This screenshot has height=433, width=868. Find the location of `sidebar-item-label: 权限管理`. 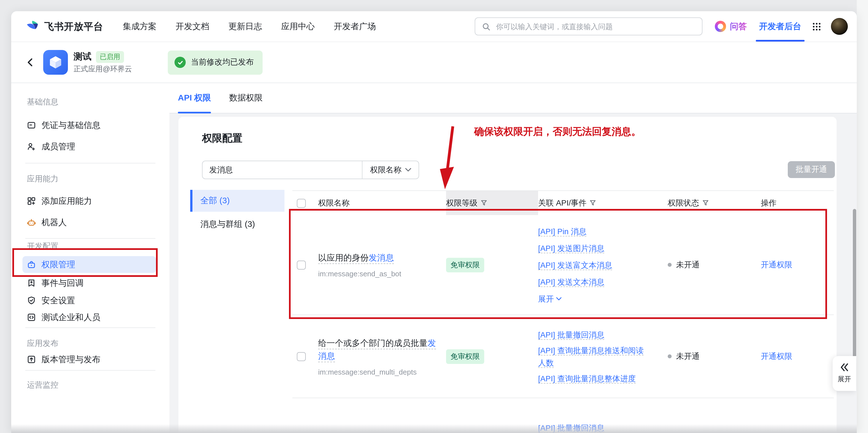

sidebar-item-label: 权限管理 is located at coordinates (58, 264).